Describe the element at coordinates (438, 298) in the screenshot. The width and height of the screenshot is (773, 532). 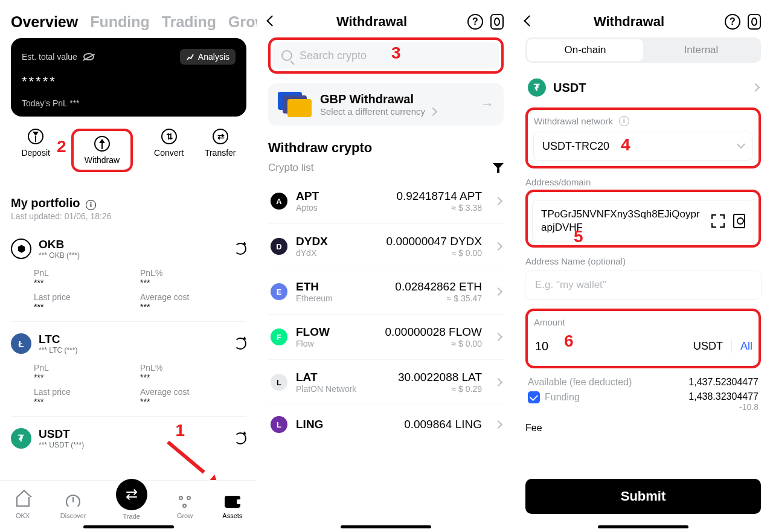
I see `coin-usd: ≈ $ 35.47` at that location.